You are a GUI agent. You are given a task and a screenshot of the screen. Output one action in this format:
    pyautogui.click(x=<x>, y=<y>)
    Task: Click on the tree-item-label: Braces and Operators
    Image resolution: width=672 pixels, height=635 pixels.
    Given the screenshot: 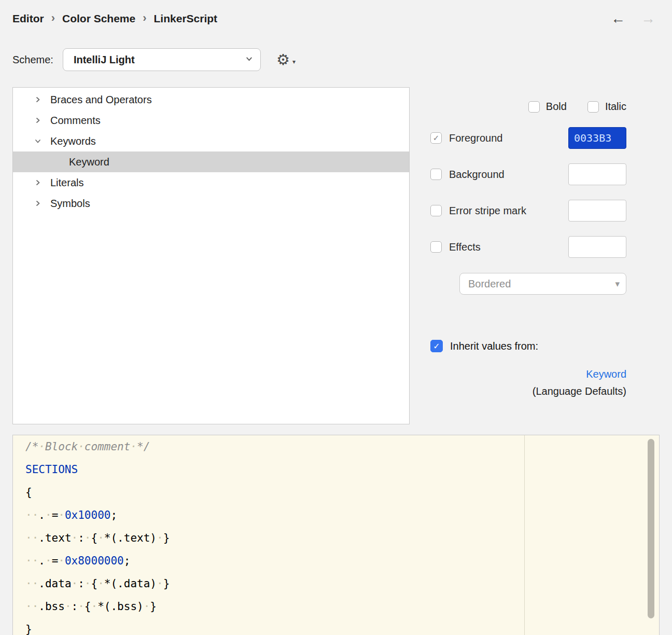 What is the action you would take?
    pyautogui.click(x=101, y=100)
    